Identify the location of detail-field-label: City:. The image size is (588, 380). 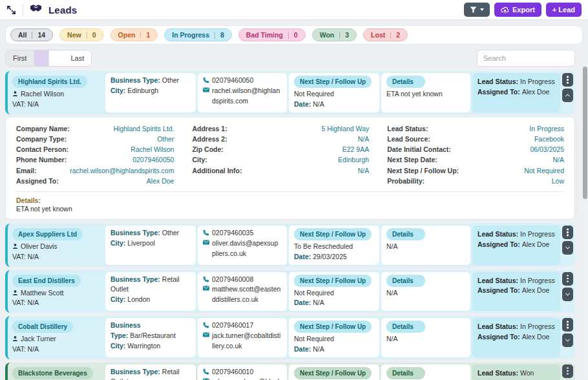
(199, 160).